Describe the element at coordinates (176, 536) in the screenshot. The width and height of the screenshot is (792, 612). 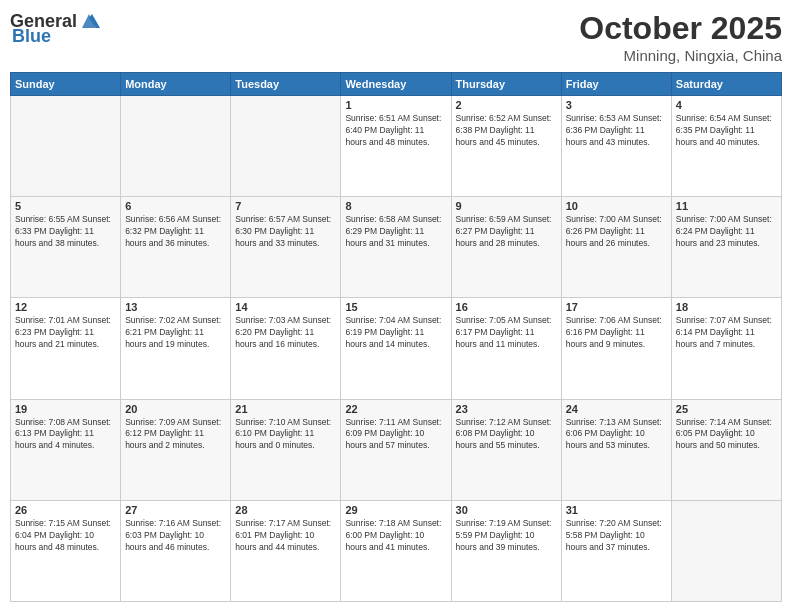
I see `day-info: Sunrise: 7:16 AM Sunset: 6:03 PM Dayligh…` at that location.